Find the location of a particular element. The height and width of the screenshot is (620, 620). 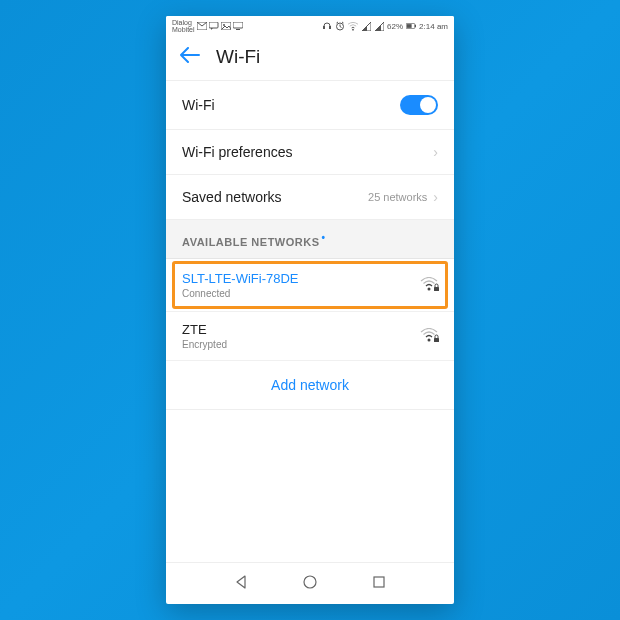

chat-icon is located at coordinates (214, 26).